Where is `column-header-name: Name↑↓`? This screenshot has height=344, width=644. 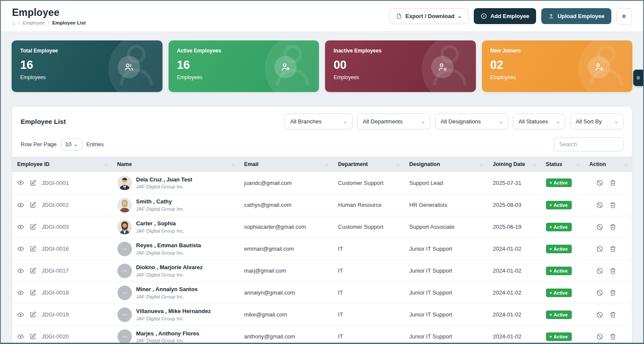
column-header-name: Name↑↓ is located at coordinates (175, 164).